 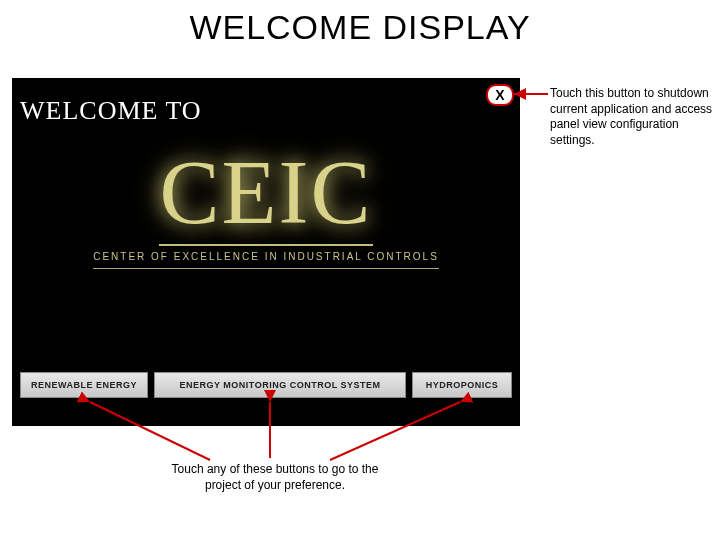 I want to click on annotation-buttons: Touch any of these buttons to go to the …, so click(x=275, y=478).